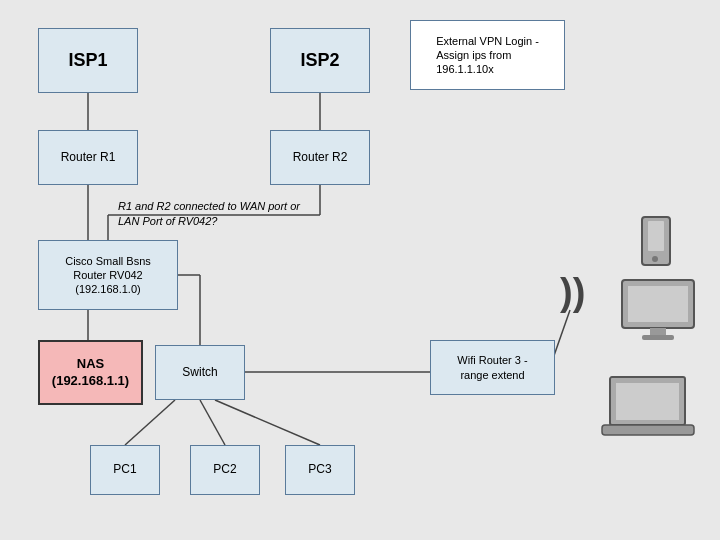  Describe the element at coordinates (492, 368) in the screenshot. I see `wifi-router-node: Wifi Router 3 -range extend` at that location.